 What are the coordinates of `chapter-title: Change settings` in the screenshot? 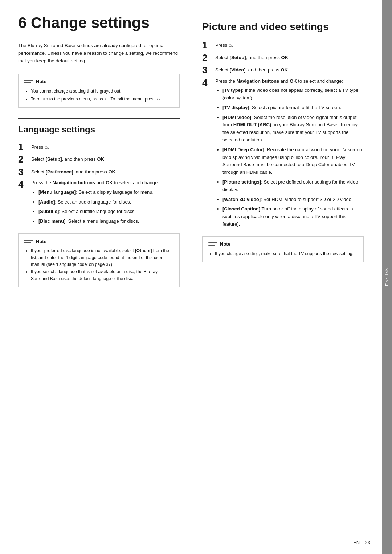 It's located at (90, 22).